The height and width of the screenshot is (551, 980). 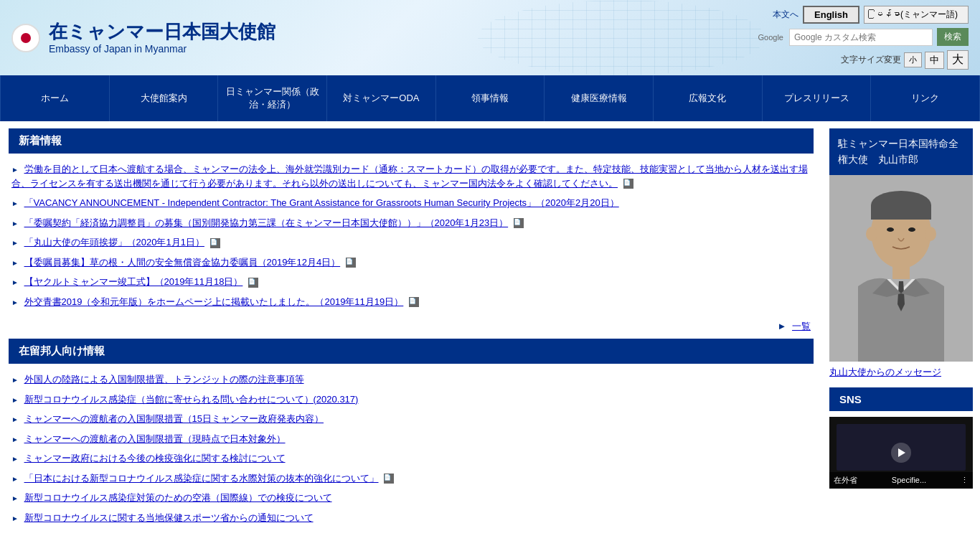 What do you see at coordinates (901, 453) in the screenshot?
I see `sns-video-thumbnail: ▶ 在外省 Specifie... ⋮` at bounding box center [901, 453].